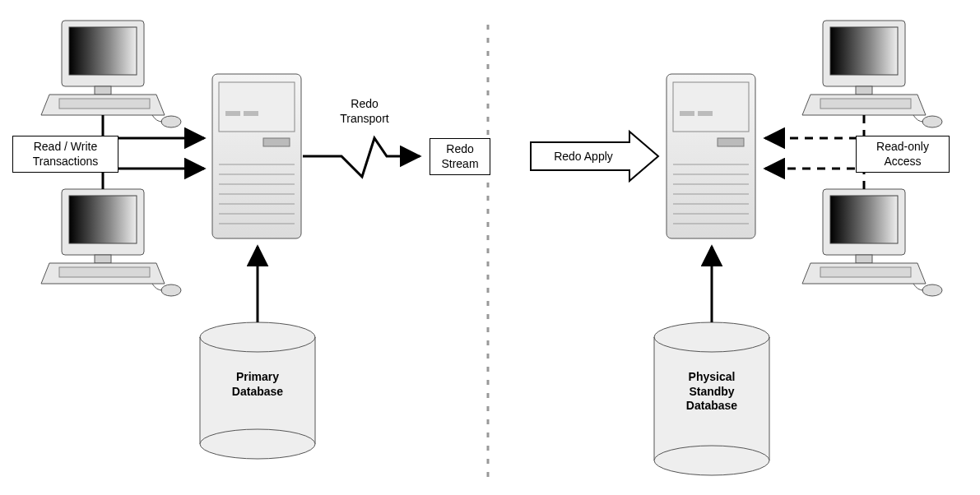 This screenshot has width=980, height=495. I want to click on standby-database-label: PhysicalStandbyDatabase, so click(712, 391).